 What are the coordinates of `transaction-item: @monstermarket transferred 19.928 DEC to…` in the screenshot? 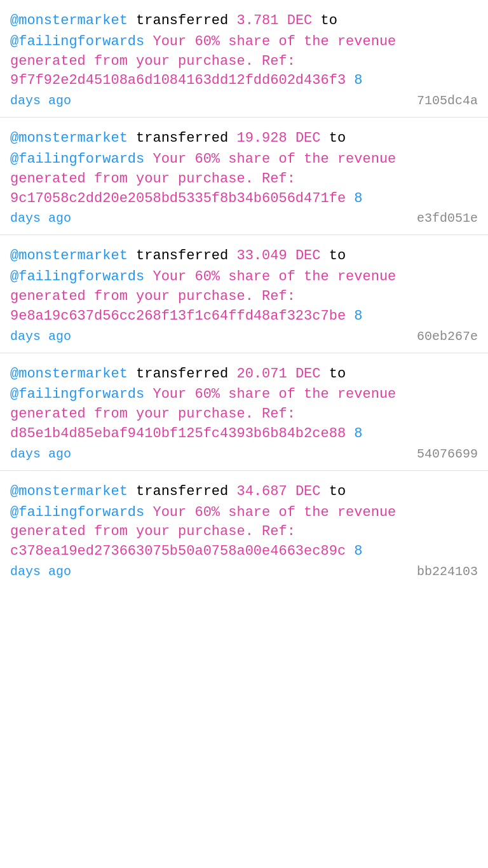 It's located at (244, 177).